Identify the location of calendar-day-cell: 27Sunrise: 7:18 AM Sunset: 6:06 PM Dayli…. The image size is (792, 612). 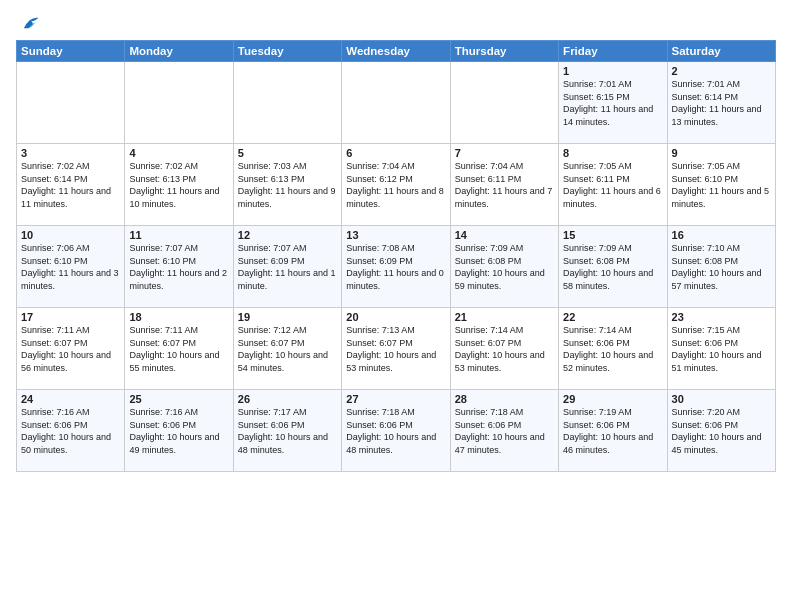
(396, 431).